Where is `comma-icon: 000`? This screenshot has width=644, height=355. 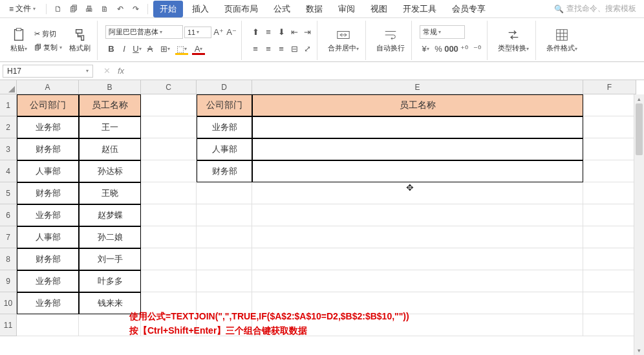 comma-icon: 000 is located at coordinates (451, 49).